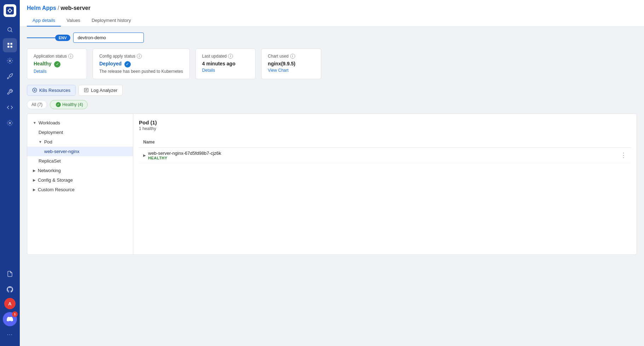  What do you see at coordinates (139, 56) in the screenshot?
I see `config-status-info-icon: i` at bounding box center [139, 56].